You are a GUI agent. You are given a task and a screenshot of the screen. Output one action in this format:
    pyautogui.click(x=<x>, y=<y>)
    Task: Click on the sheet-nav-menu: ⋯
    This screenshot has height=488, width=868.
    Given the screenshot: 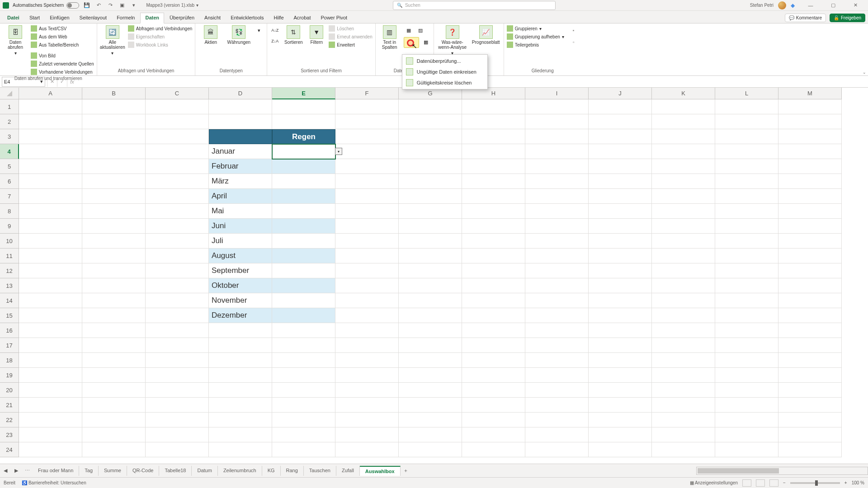 What is the action you would take?
    pyautogui.click(x=27, y=471)
    